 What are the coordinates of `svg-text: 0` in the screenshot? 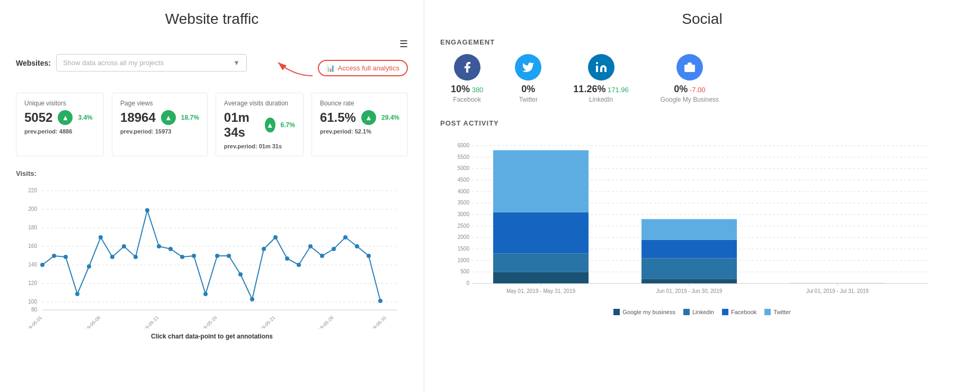 It's located at (468, 283).